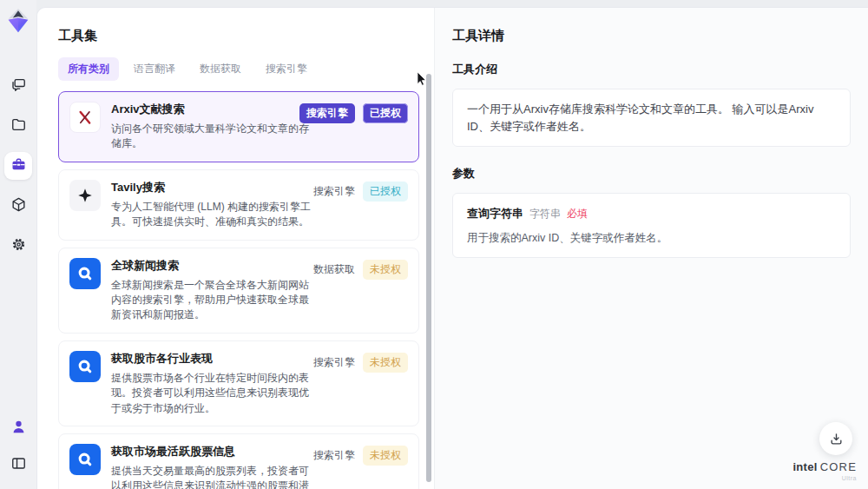 The image size is (868, 489). I want to click on sidebar-item-toolbox, so click(18, 166).